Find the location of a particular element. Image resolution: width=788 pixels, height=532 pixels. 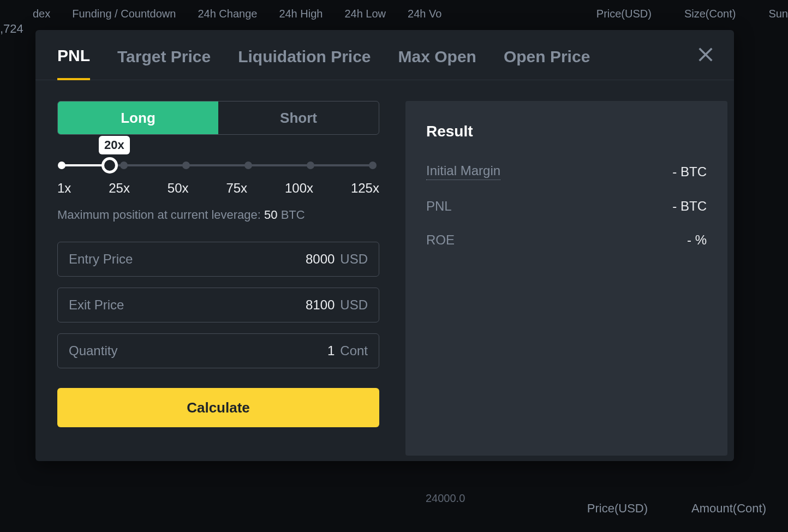

lev-note-unit: BTC is located at coordinates (291, 215).